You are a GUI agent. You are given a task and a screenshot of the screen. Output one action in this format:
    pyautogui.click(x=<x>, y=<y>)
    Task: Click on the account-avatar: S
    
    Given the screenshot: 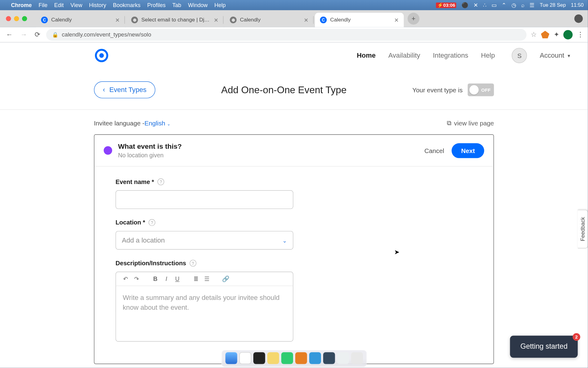 What is the action you would take?
    pyautogui.click(x=519, y=56)
    